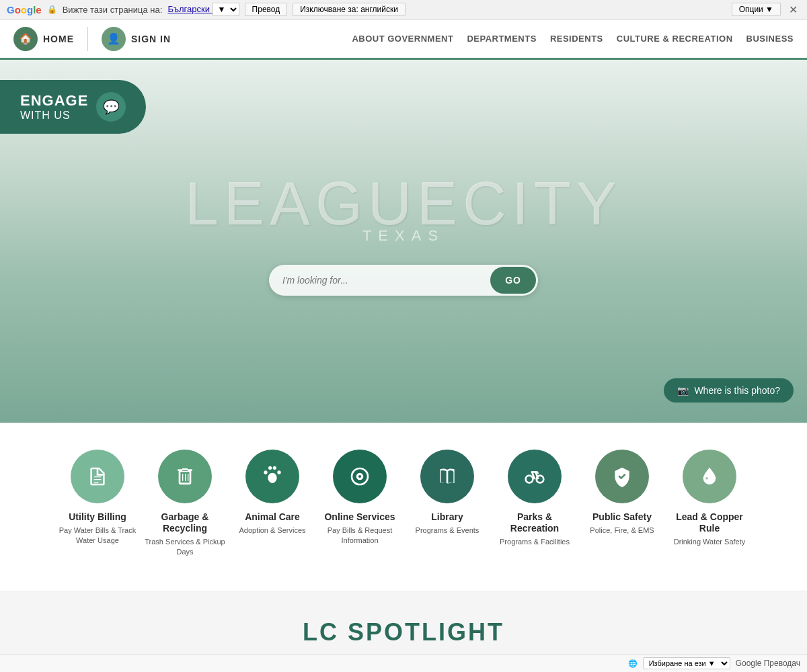 The image size is (807, 672). Describe the element at coordinates (687, 663) in the screenshot. I see `bottom-lang-select: Избиране на ези ▼` at that location.